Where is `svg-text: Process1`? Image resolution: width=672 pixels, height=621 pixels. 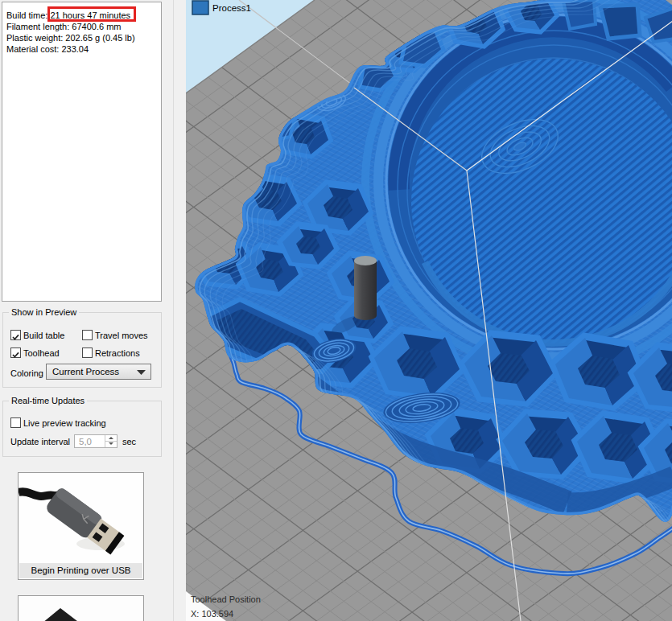 svg-text: Process1 is located at coordinates (232, 8).